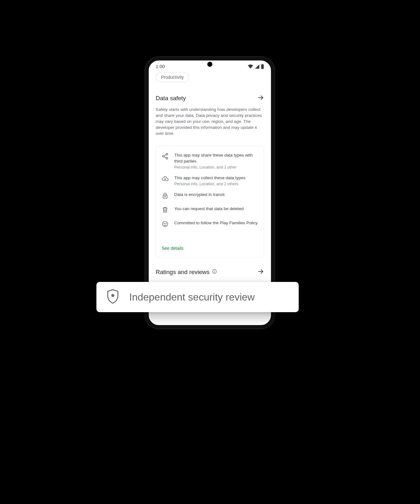 This screenshot has height=504, width=420. Describe the element at coordinates (210, 210) in the screenshot. I see `data-safety-item: You can request that data be deleted` at that location.